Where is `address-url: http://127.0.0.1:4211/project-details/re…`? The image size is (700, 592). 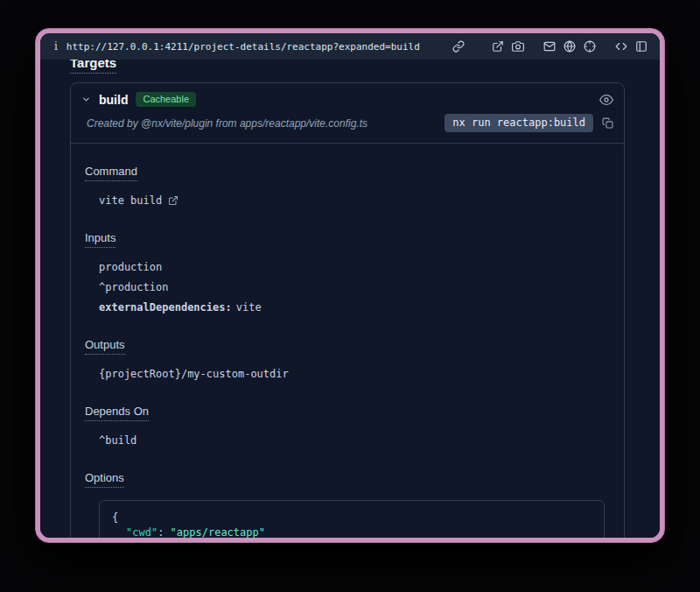 address-url: http://127.0.0.1:4211/project-details/re… is located at coordinates (259, 47).